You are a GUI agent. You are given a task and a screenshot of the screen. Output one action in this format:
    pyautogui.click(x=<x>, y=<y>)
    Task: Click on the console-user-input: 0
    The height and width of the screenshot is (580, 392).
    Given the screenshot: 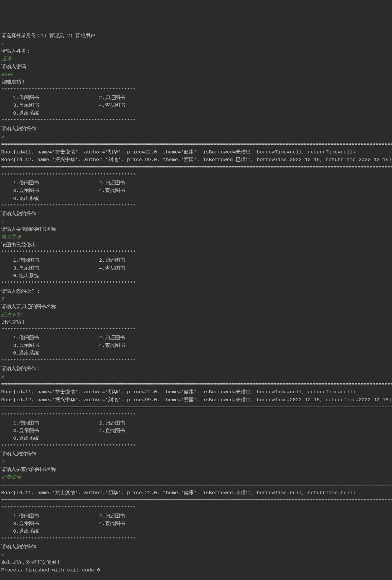 What is the action you would take?
    pyautogui.click(x=196, y=555)
    